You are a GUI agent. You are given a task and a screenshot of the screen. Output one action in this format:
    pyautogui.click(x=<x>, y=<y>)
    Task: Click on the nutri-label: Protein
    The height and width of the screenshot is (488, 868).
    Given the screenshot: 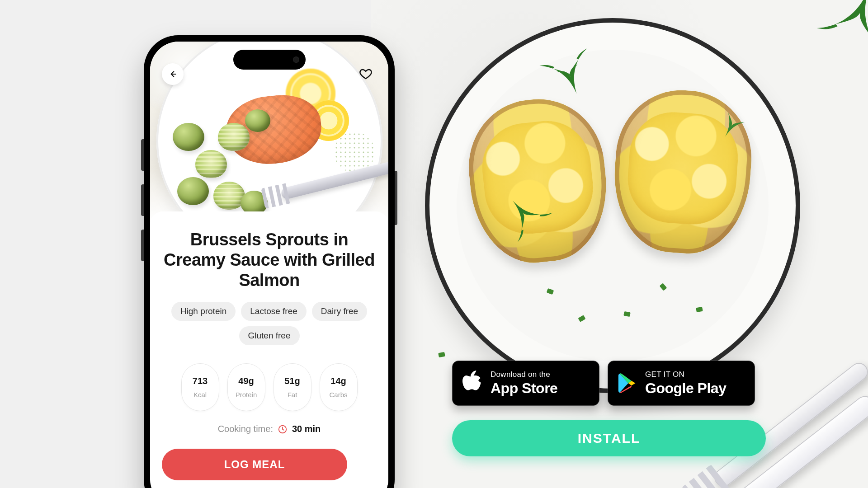 What is the action you would take?
    pyautogui.click(x=246, y=395)
    